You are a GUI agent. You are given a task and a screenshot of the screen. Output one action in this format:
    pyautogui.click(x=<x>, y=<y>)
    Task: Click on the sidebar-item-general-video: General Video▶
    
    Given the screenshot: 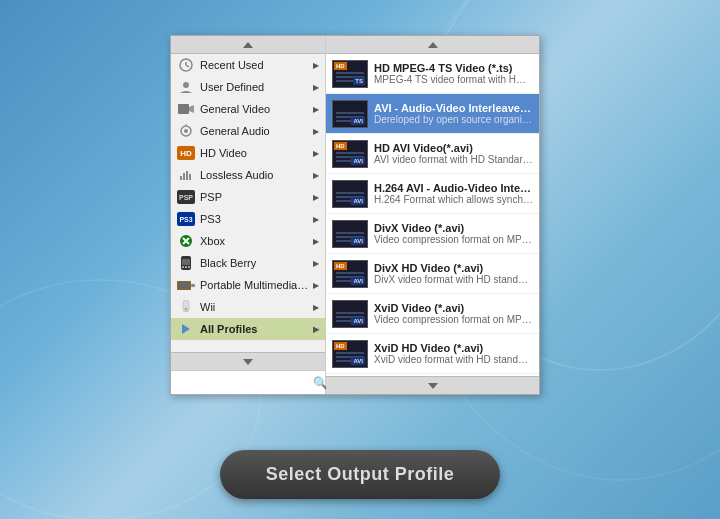 What is the action you would take?
    pyautogui.click(x=248, y=109)
    